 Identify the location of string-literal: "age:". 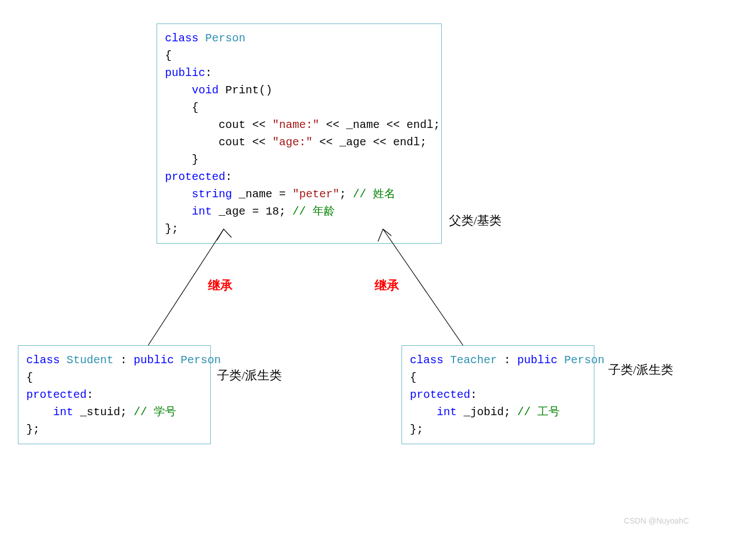
(292, 142).